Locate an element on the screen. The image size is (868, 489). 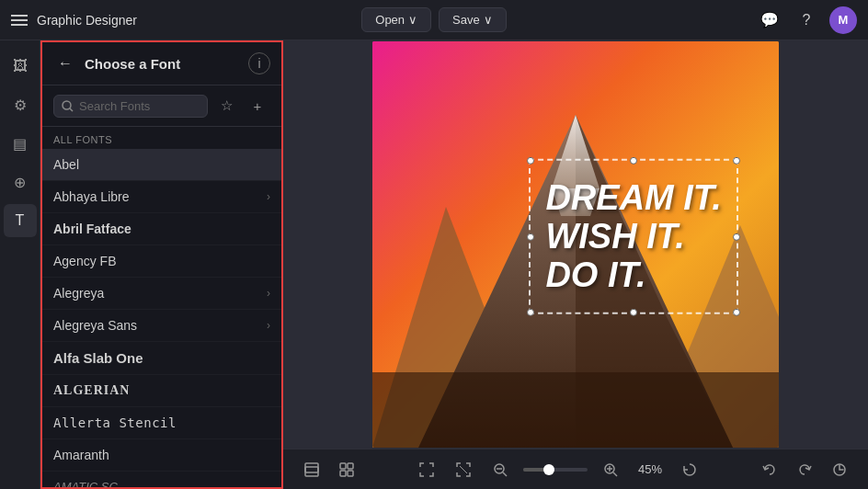
grid-button is located at coordinates (347, 470).